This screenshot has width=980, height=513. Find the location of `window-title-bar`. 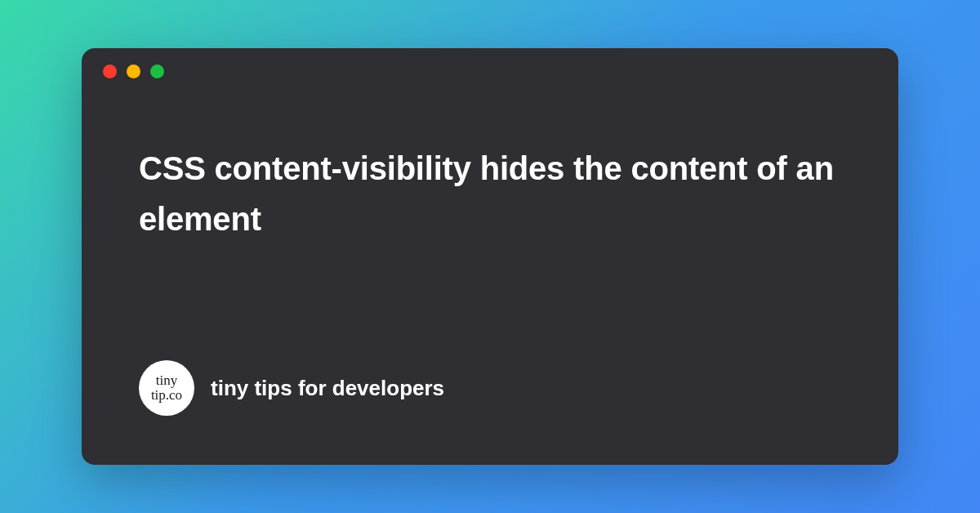

window-title-bar is located at coordinates (490, 71).